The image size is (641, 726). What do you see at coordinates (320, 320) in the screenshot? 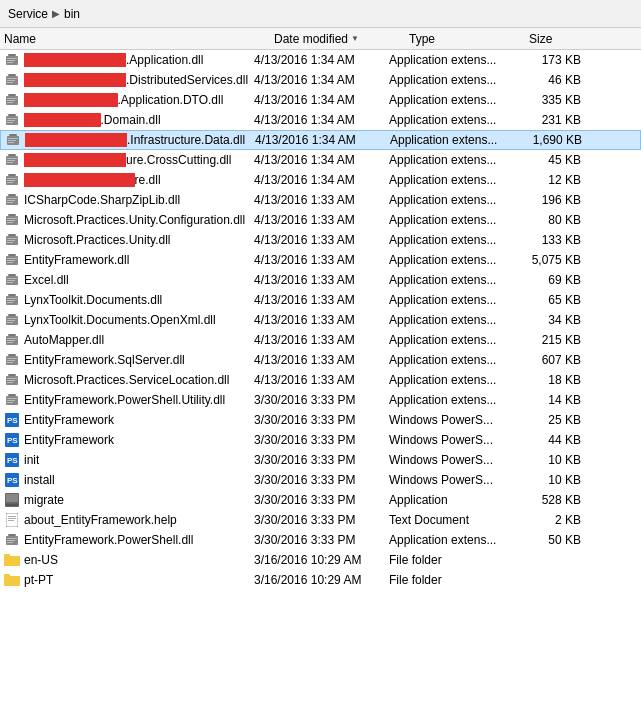
I see `table-row: LynxToolkit.Documents.OpenXml.dll4/13/20…` at bounding box center [320, 320].